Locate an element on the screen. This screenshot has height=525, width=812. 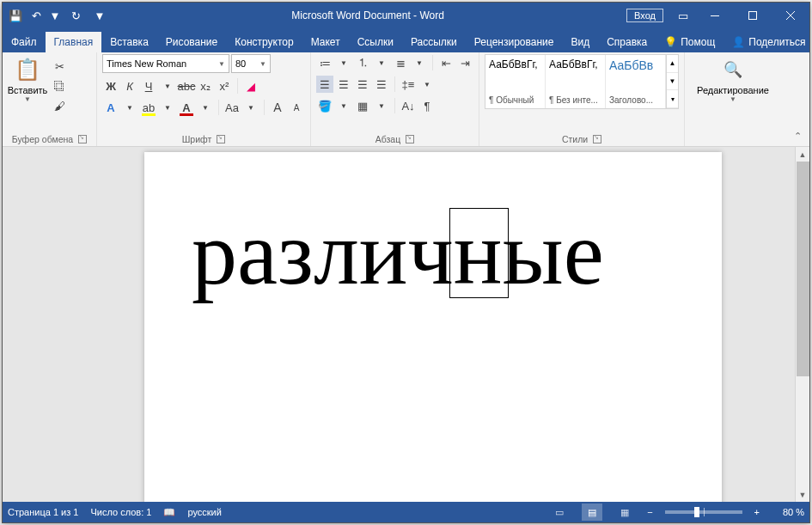
scroll-down-icon: ▼ is located at coordinates (803, 495).